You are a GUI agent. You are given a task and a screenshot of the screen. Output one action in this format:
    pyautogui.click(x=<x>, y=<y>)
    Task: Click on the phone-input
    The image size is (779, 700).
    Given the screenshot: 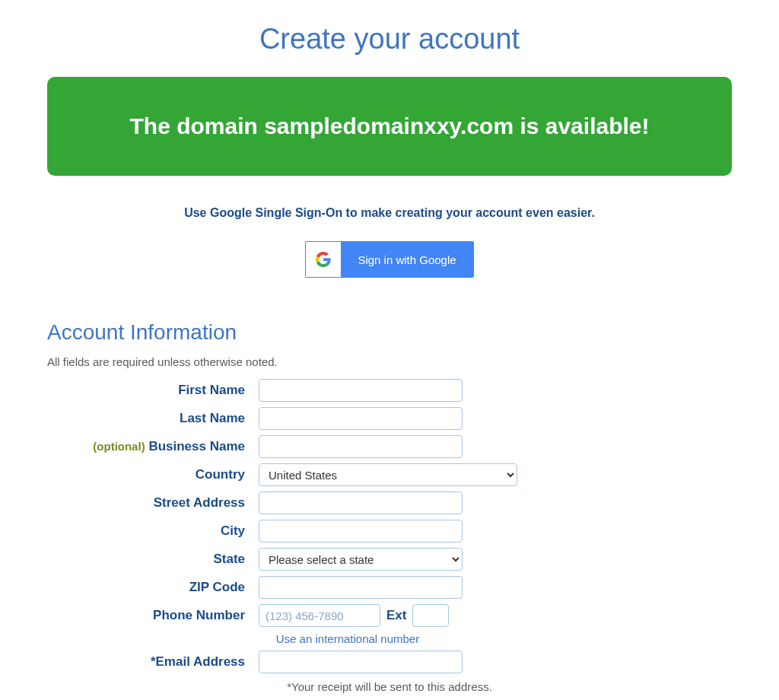 What is the action you would take?
    pyautogui.click(x=320, y=616)
    